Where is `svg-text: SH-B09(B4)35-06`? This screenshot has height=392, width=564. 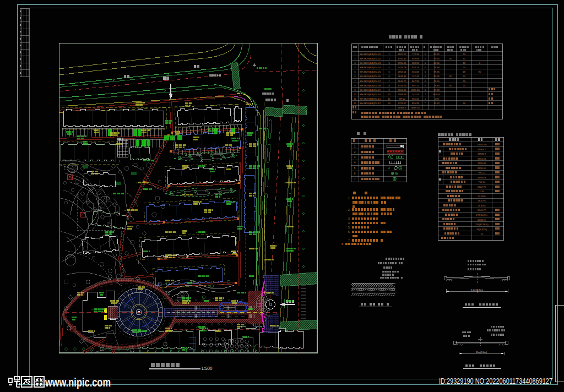
svg-text: SH-B09(B4)35-06 is located at coordinates (370, 76).